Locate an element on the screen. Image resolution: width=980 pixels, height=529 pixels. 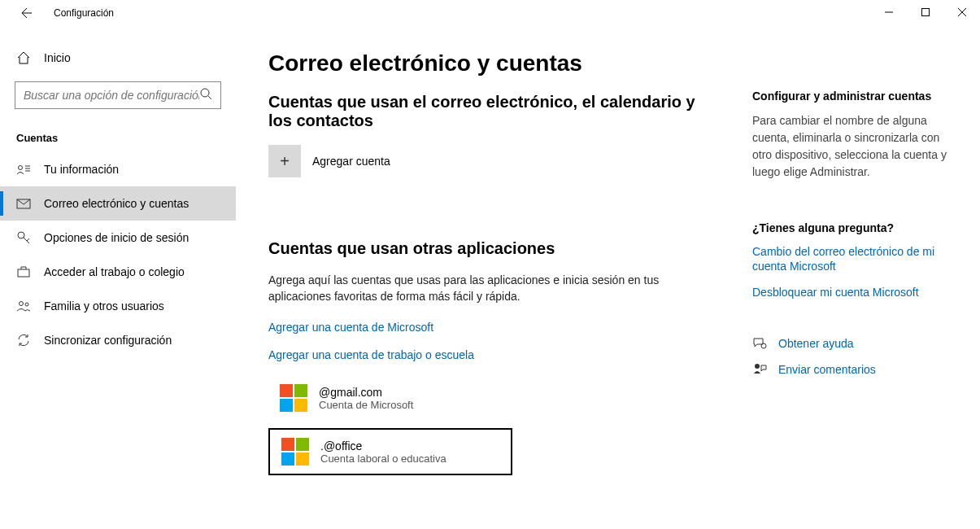
add-account-label: Agregar cuenta is located at coordinates (351, 161).